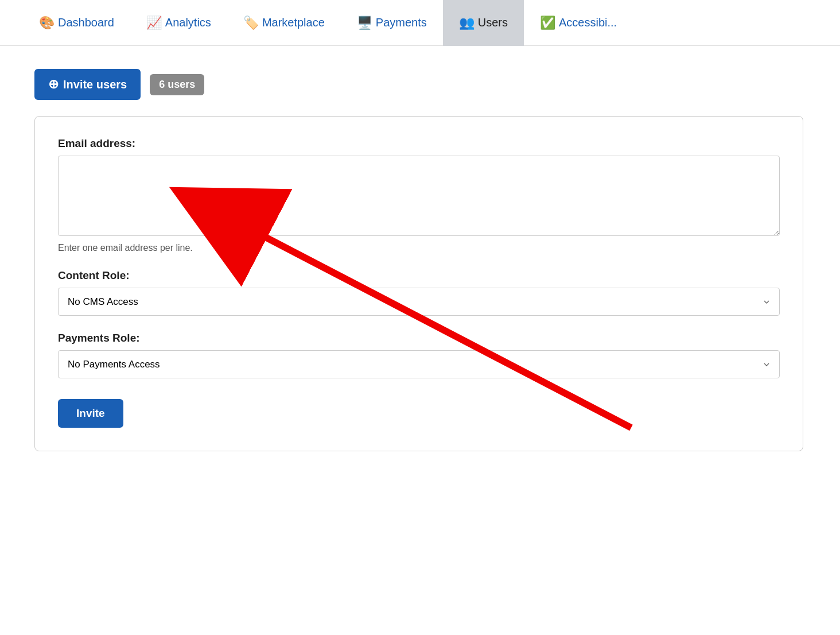  What do you see at coordinates (392, 23) in the screenshot?
I see `nav-item-payments: 🖥️ Payments` at bounding box center [392, 23].